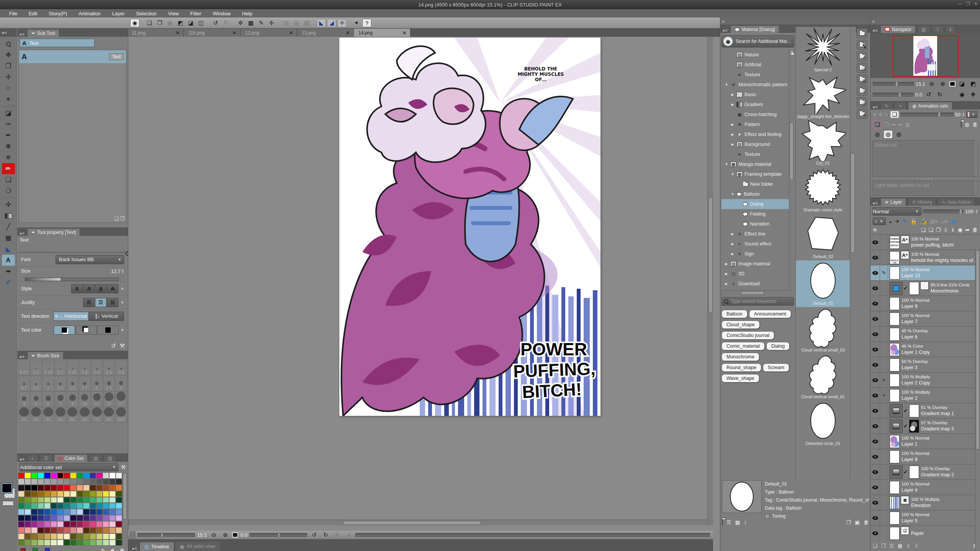 This screenshot has height=551, width=980. What do you see at coordinates (348, 535) in the screenshot?
I see `collapse-left-icon: ◂` at bounding box center [348, 535].